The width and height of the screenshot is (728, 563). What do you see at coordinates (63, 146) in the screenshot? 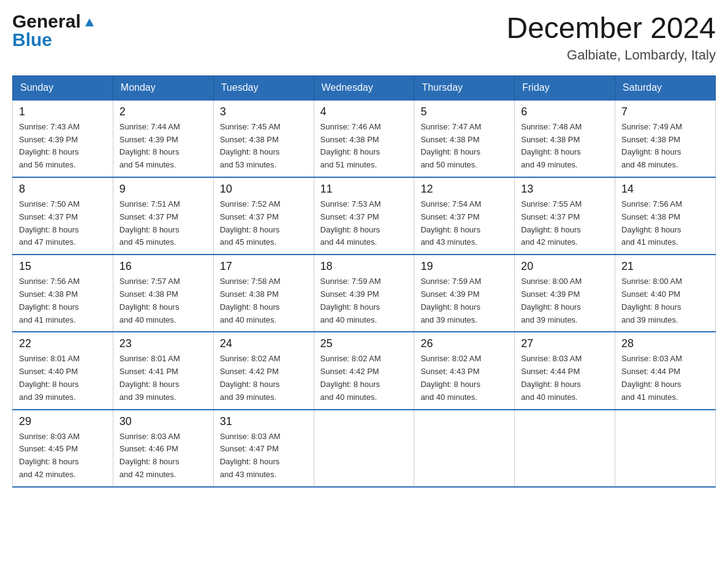
I see `day-info: Sunrise: 7:43 AMSunset: 4:39 PMDaylight:…` at bounding box center [63, 146].